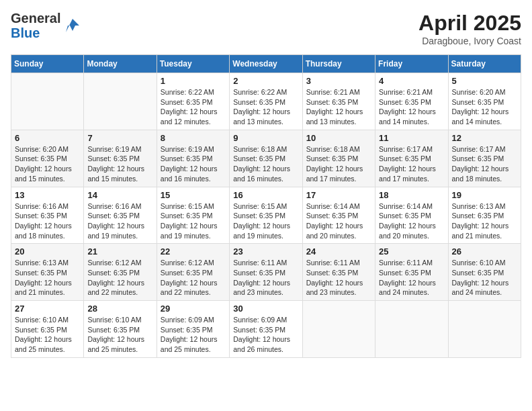 Image resolution: width=532 pixels, height=411 pixels. What do you see at coordinates (339, 102) in the screenshot?
I see `calendar-day-cell: 3Sunrise: 6:21 AM Sunset: 6:35 PM Daylig…` at bounding box center [339, 102].